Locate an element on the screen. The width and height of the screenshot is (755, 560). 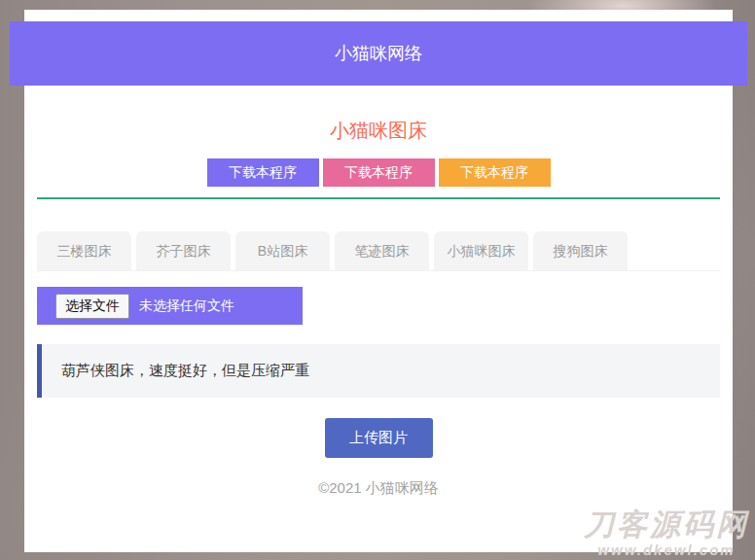
notice-text: 葫芦侠图床，速度挺好，但是压缩严重 is located at coordinates (185, 371).